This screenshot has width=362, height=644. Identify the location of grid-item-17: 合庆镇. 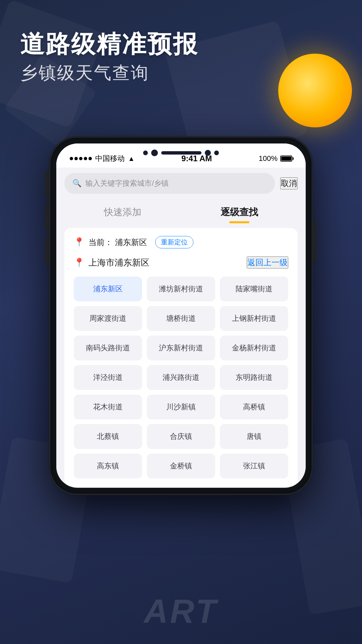
(181, 436).